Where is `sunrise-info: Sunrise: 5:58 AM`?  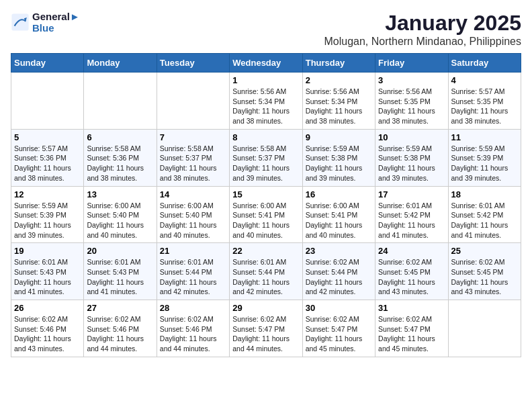
sunrise-info: Sunrise: 5:58 AM is located at coordinates (120, 149).